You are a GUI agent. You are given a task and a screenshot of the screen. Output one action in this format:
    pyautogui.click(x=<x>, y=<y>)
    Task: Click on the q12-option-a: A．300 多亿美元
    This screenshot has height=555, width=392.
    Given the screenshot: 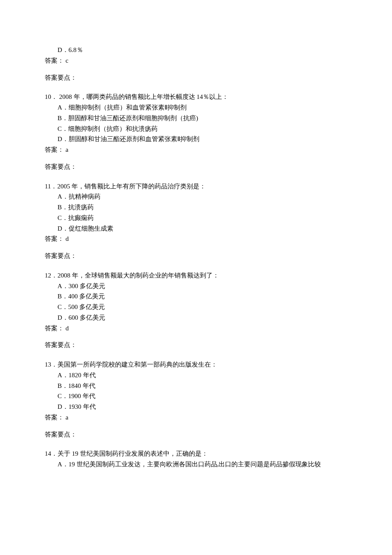 What is the action you would take?
    pyautogui.click(x=196, y=286)
    